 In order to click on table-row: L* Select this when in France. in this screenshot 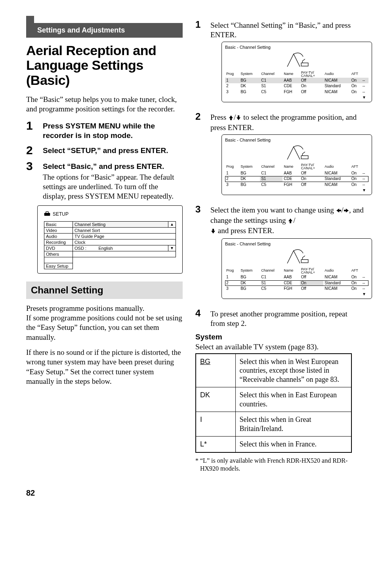, I will do `click(273, 444)`.